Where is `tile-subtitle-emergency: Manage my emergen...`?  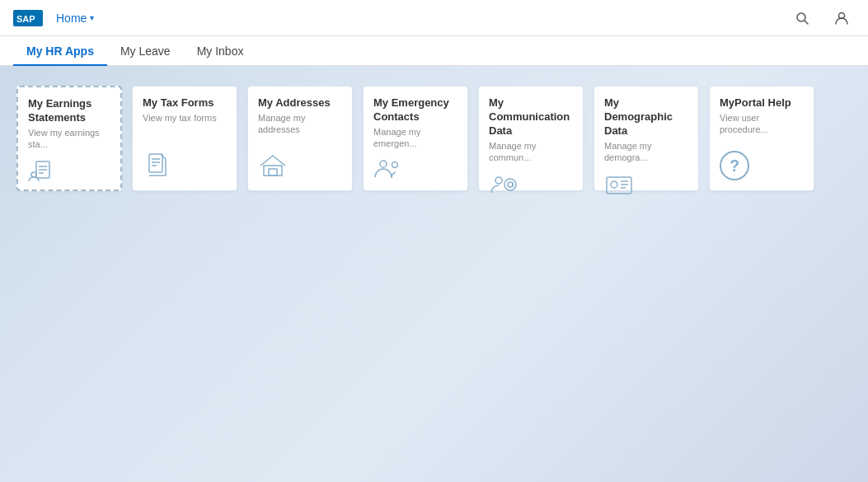 tile-subtitle-emergency: Manage my emergen... is located at coordinates (415, 138).